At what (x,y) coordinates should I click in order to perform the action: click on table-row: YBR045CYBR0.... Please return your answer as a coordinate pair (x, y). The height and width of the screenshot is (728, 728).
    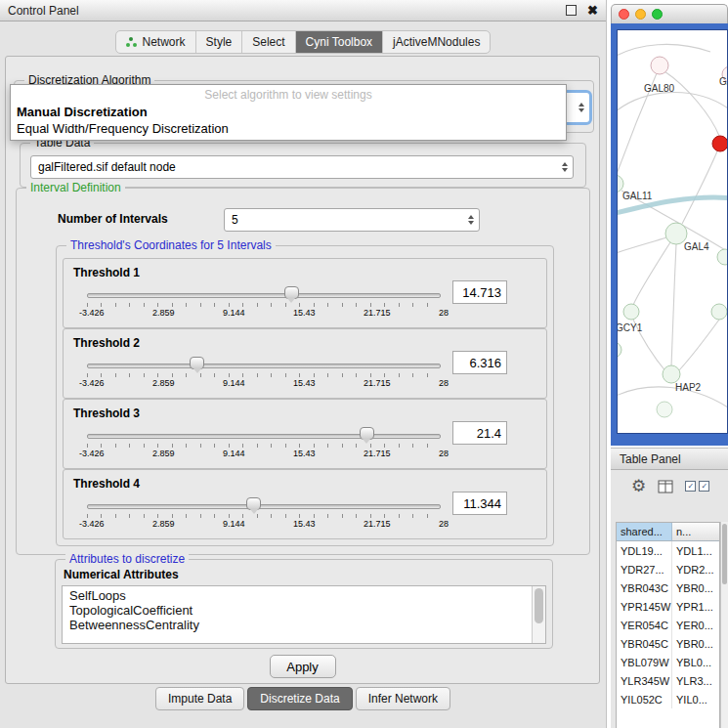
    Looking at the image, I should click on (668, 643).